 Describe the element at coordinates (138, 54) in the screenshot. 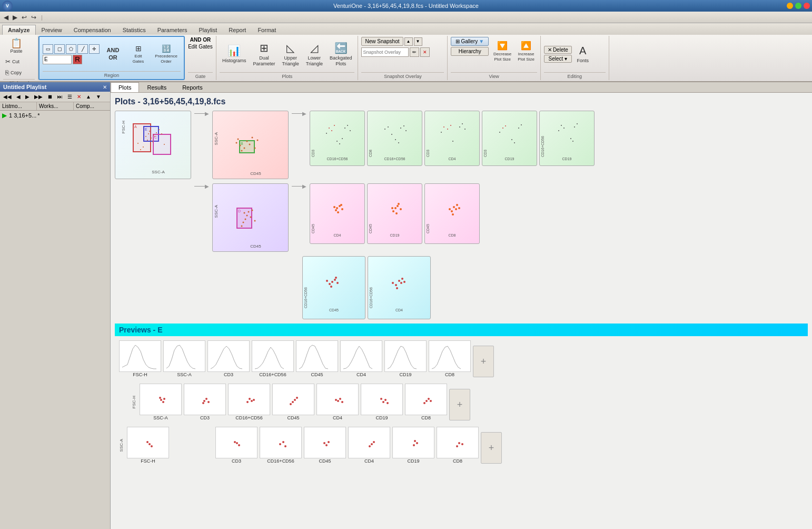

I see `edit-gates-button: ⊞ EditGates` at that location.